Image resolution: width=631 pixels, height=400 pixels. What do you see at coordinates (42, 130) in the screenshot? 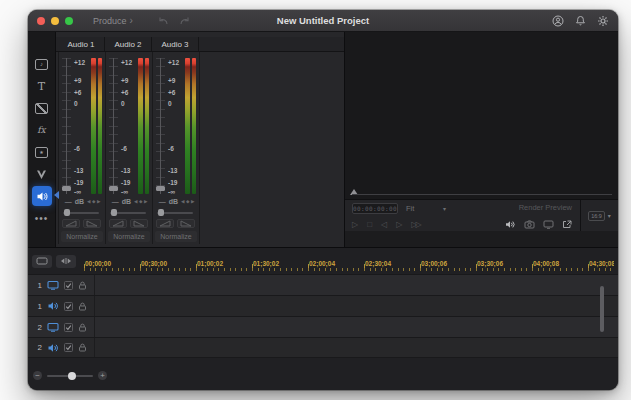
I see `tab-effects: fx` at bounding box center [42, 130].